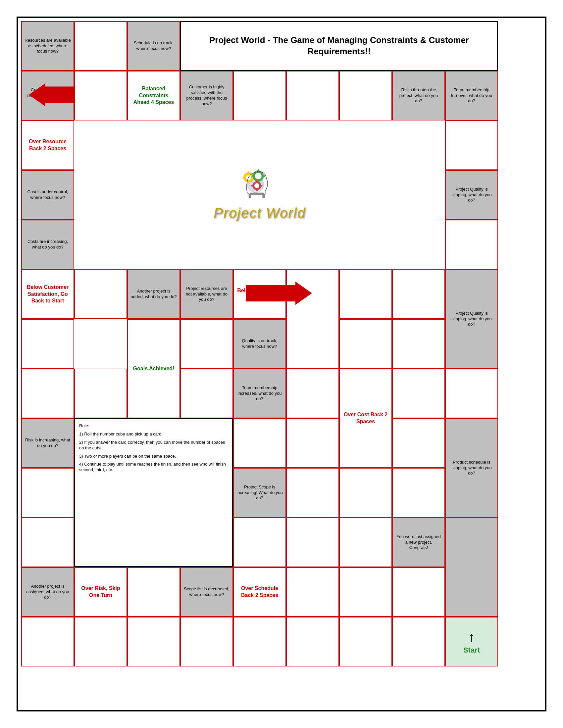 The width and height of the screenshot is (563, 728). Describe the element at coordinates (419, 344) in the screenshot. I see `cell-r7c8` at that location.